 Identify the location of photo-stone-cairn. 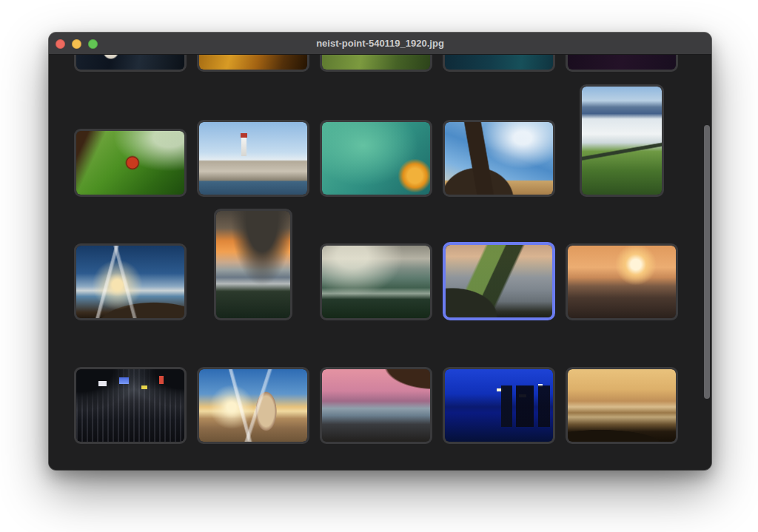
(253, 405).